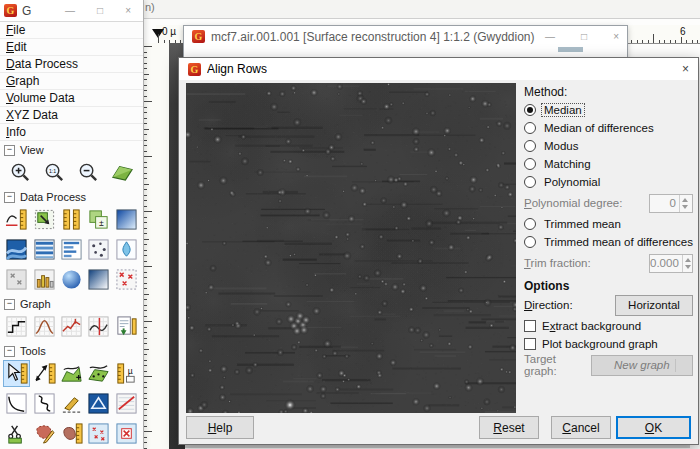 Image resolution: width=700 pixels, height=449 pixels. What do you see at coordinates (44, 220) in the screenshot?
I see `crop-icon` at bounding box center [44, 220].